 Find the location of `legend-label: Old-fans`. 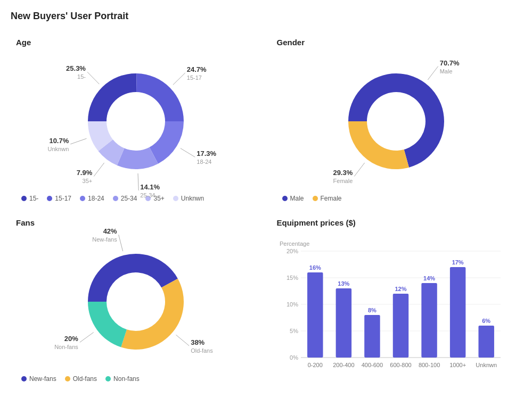

legend-label: Old-fans is located at coordinates (85, 379).